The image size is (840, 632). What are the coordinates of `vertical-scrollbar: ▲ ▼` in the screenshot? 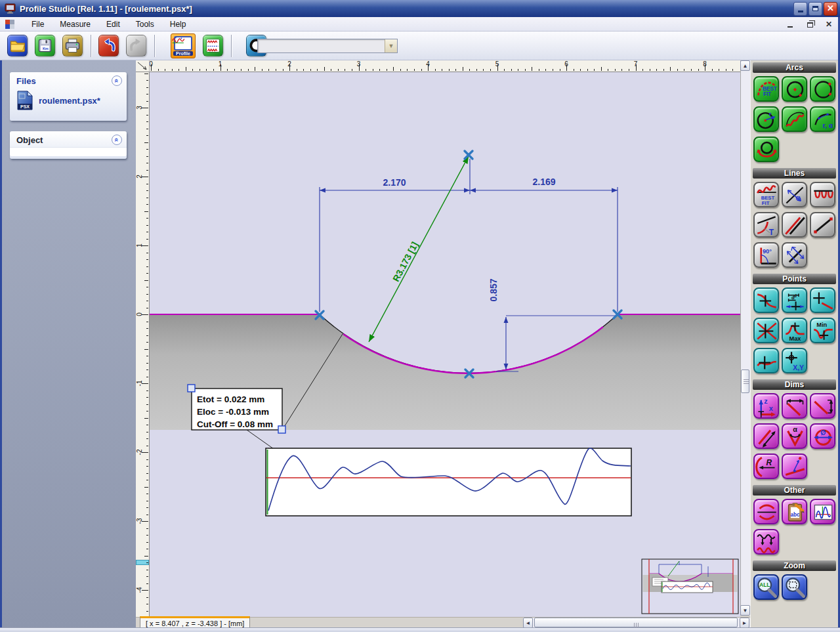 It's located at (746, 338).